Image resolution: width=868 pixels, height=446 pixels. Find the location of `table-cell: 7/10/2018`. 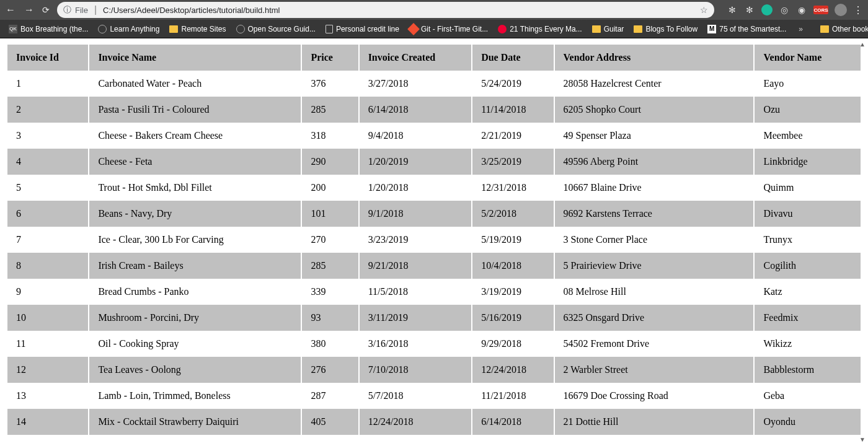

table-cell: 7/10/2018 is located at coordinates (415, 370).